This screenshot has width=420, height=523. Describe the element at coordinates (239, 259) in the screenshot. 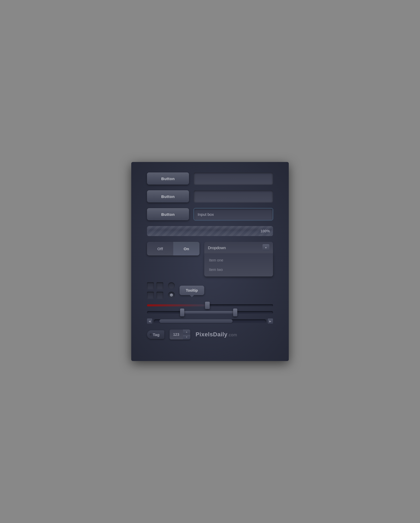

I see `dropdown-container: Dropdown ▼ Item one Item two` at that location.